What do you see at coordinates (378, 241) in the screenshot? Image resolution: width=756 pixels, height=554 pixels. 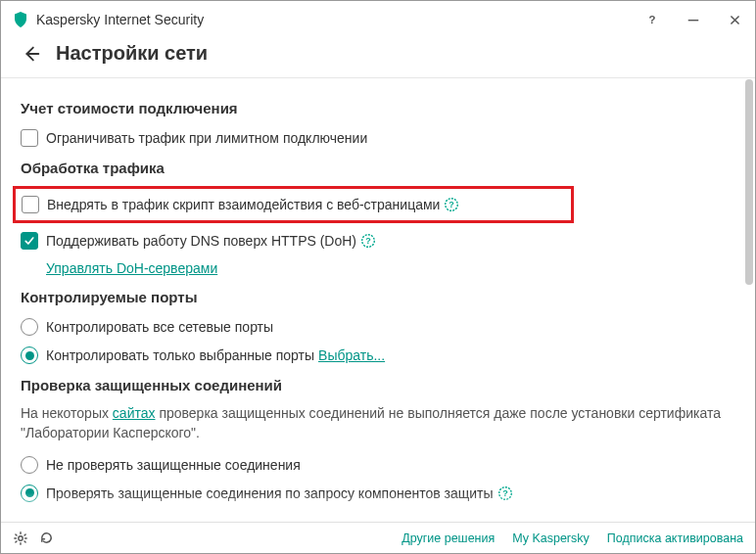 I see `row-dns-doh: Поддерживать работу DNS поверх HTTPS (Do…` at bounding box center [378, 241].